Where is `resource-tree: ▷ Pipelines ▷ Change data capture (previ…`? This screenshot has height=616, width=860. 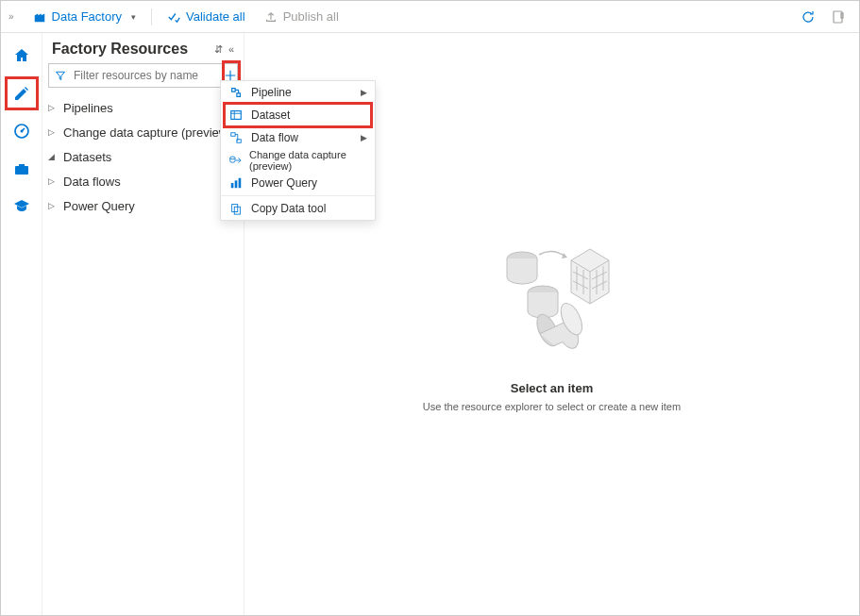
resource-tree: ▷ Pipelines ▷ Change data capture (previ… is located at coordinates (143, 157).